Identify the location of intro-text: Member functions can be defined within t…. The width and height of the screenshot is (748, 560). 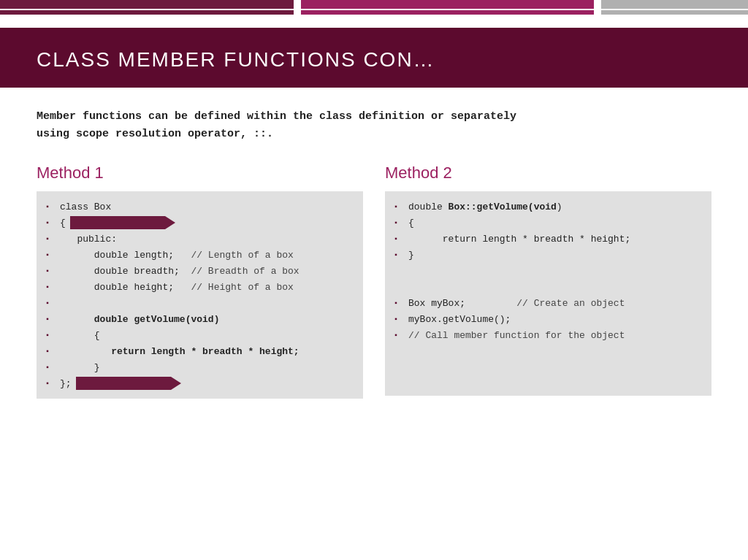
(374, 126).